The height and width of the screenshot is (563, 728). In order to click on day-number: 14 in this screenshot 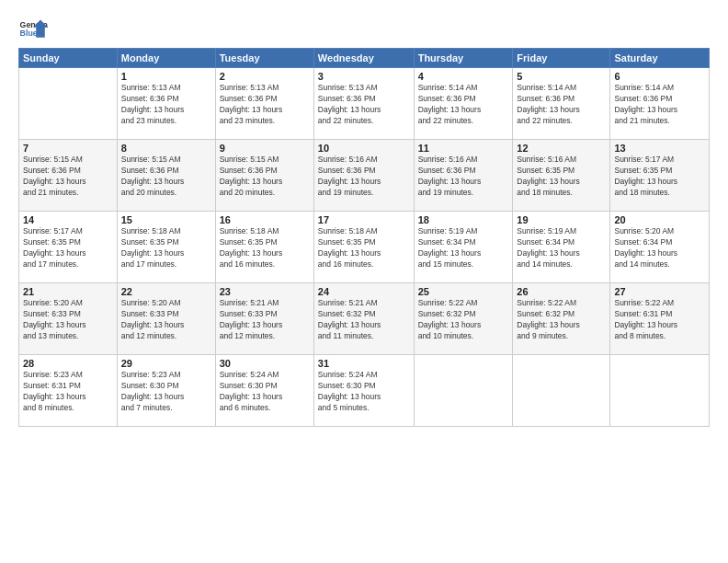, I will do `click(68, 220)`.